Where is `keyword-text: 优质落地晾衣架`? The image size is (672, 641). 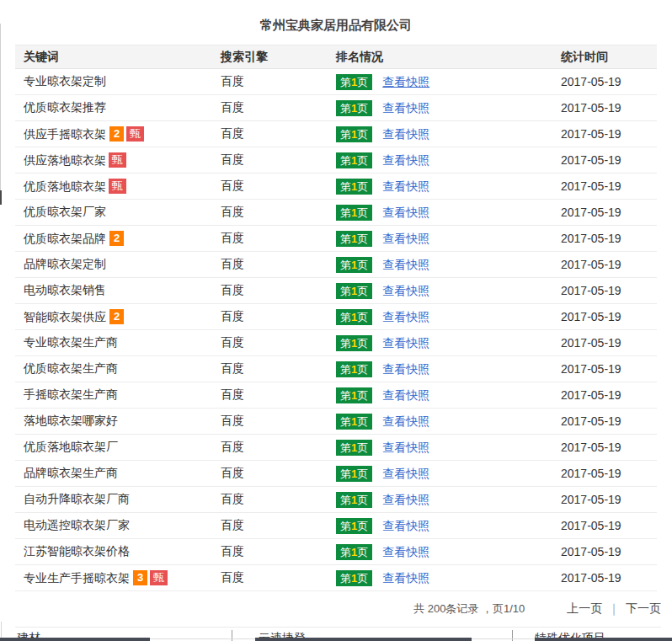 keyword-text: 优质落地晾衣架 is located at coordinates (65, 186).